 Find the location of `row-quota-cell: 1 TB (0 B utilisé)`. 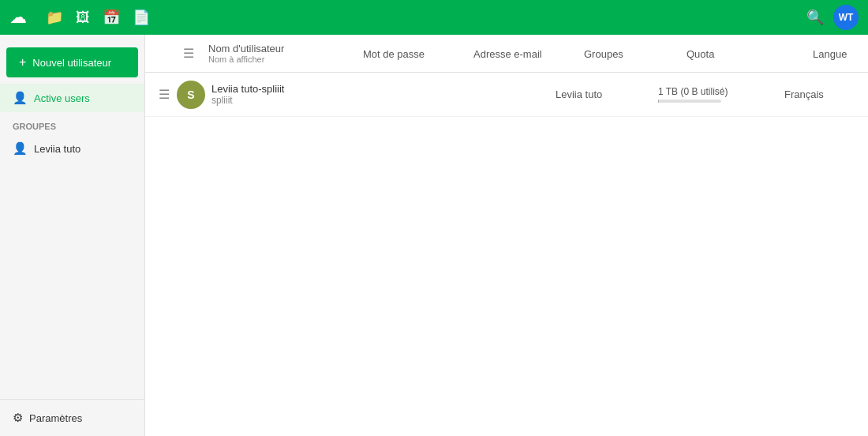

row-quota-cell: 1 TB (0 B utilisé) is located at coordinates (721, 95).